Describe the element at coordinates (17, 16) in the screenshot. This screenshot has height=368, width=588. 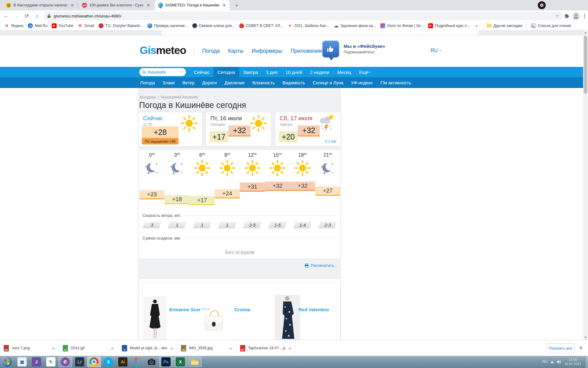
I see `forward-button: →` at that location.